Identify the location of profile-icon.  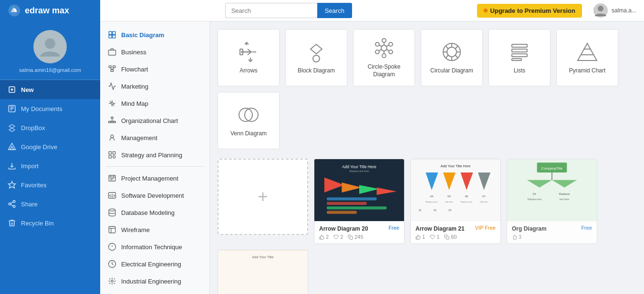
(50, 47).